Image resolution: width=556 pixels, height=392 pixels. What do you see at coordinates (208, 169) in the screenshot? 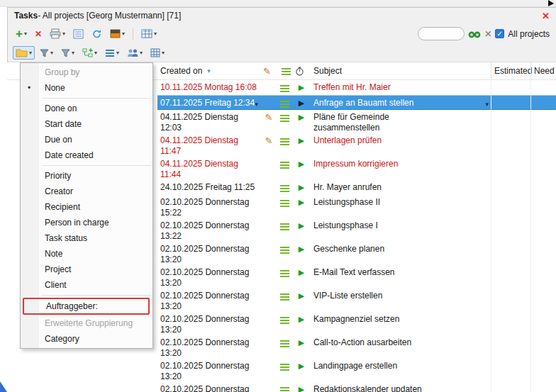
I see `created-on-cell: 04.11.2025 Dienstag 11:44` at bounding box center [208, 169].